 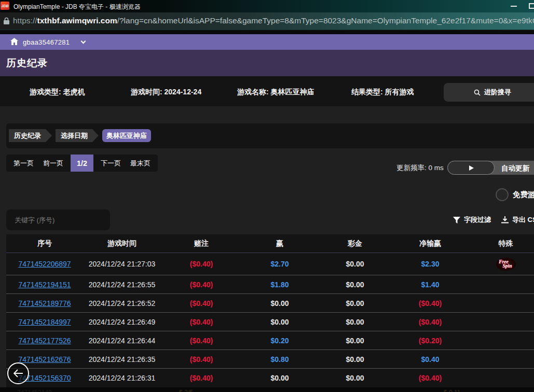 What do you see at coordinates (27, 63) in the screenshot?
I see `page-title: 历史纪录` at bounding box center [27, 63].